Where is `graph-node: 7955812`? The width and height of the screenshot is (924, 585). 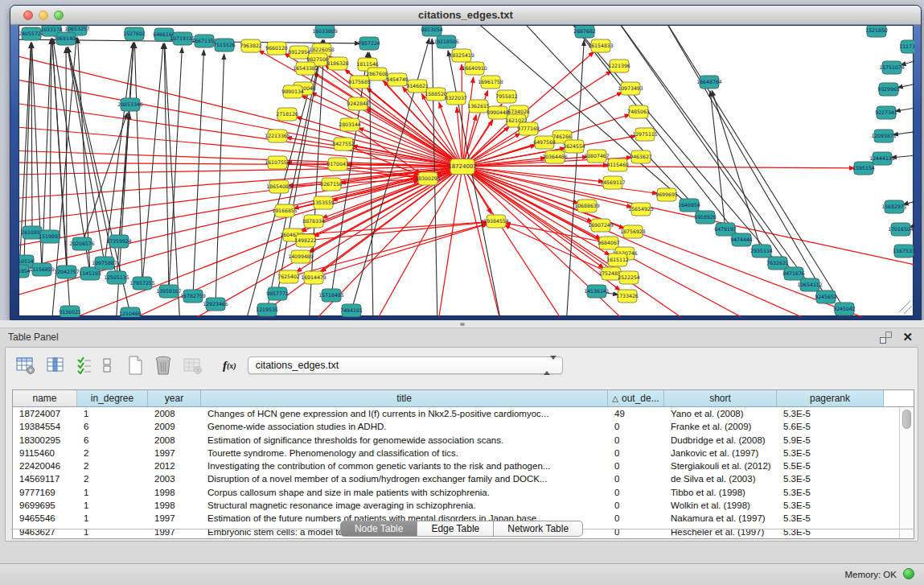 graph-node: 7955812 is located at coordinates (507, 97).